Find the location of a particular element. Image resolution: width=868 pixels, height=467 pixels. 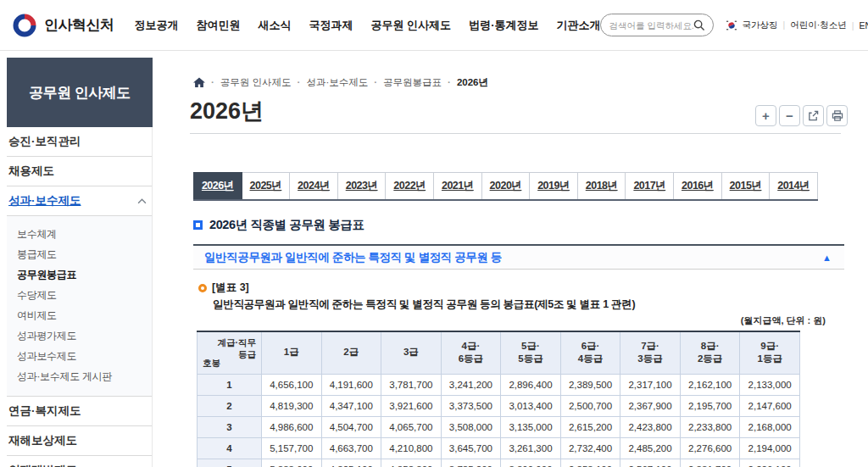

table-row: 34,986,6004,504,7004,065,7003,508,0003,1… is located at coordinates (498, 427).